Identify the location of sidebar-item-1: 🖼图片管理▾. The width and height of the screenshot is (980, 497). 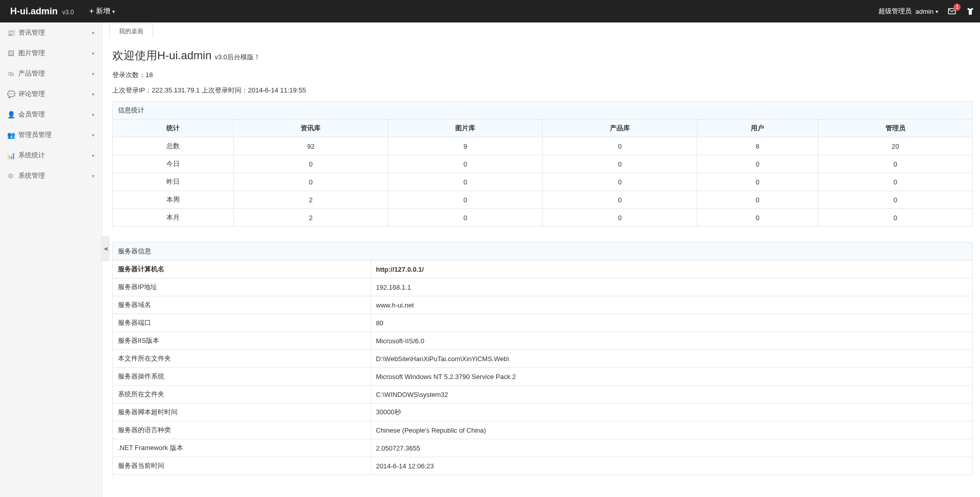
(51, 53).